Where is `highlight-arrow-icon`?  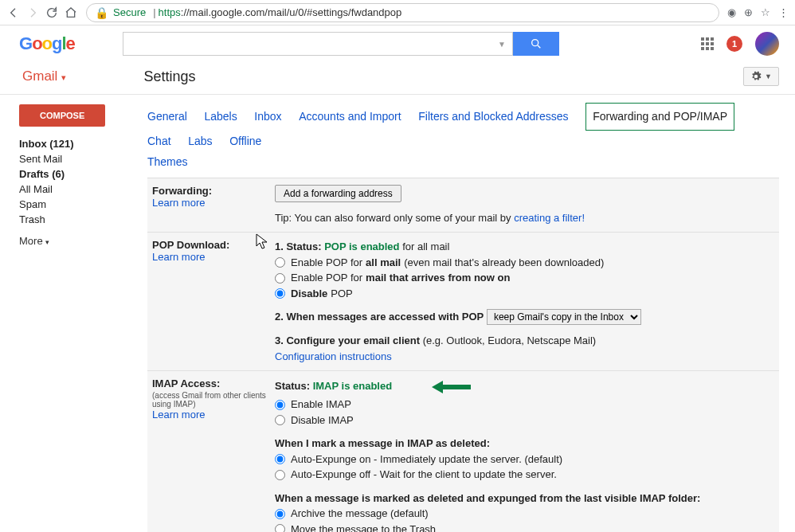
highlight-arrow-icon is located at coordinates (451, 387).